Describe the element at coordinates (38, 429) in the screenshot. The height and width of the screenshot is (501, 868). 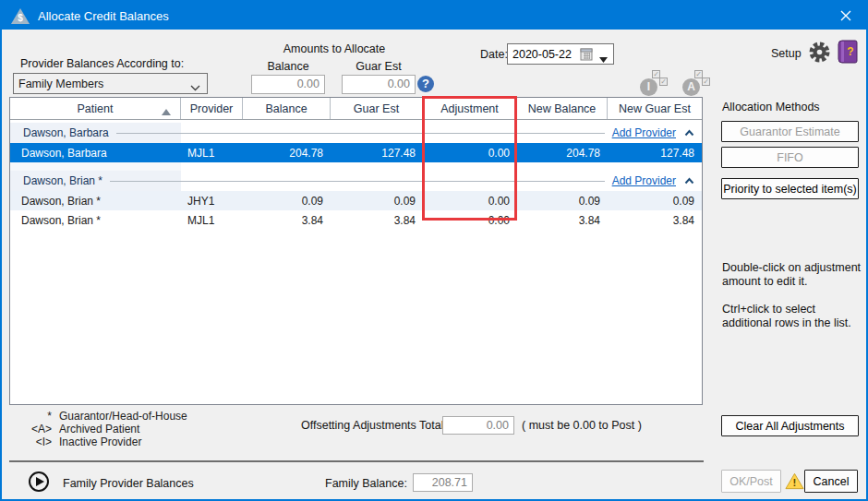
I see `legend-archived-symbol: <A>` at that location.